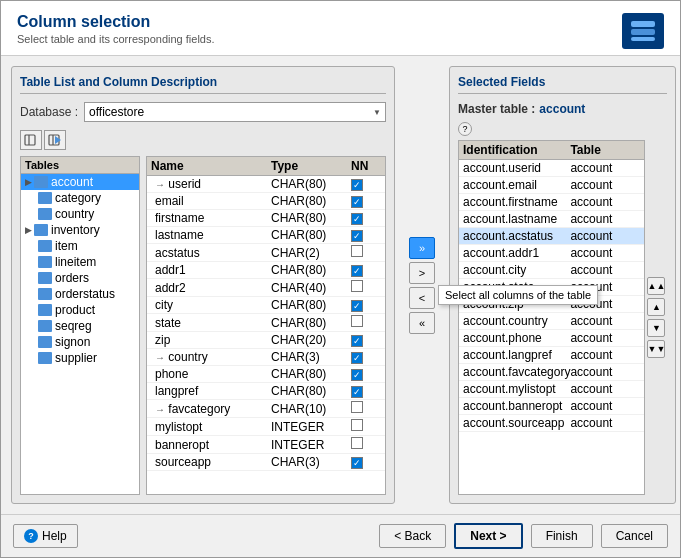 The image size is (681, 558). What do you see at coordinates (80, 342) in the screenshot?
I see `table-item: signon` at bounding box center [80, 342].